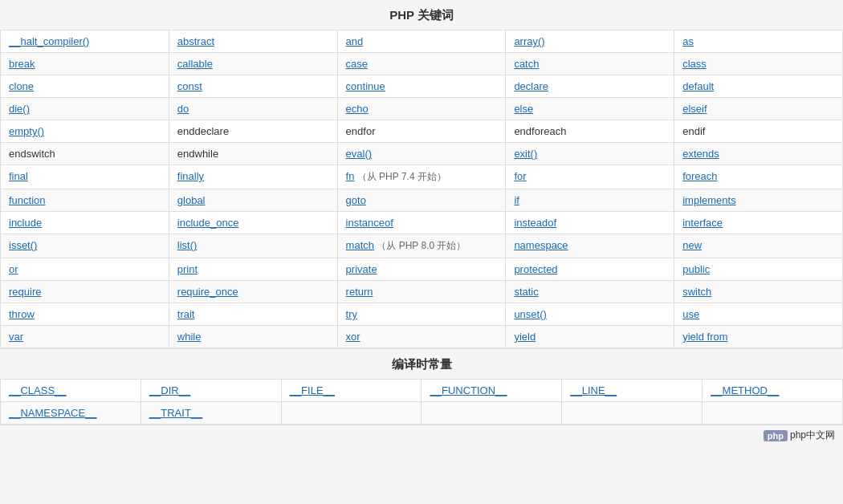 This screenshot has height=504, width=843. What do you see at coordinates (422, 177) in the screenshot?
I see `table-row: finalfinallyfn （从 PHP 7.4 开始）forforeach` at bounding box center [422, 177].